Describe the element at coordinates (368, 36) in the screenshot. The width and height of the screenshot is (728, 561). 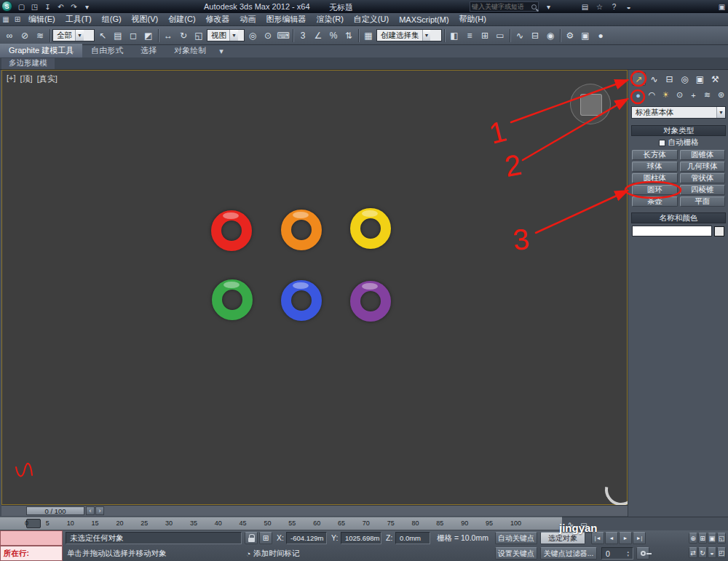
I see `edit-named-selection-sets-icon: ▦` at that location.